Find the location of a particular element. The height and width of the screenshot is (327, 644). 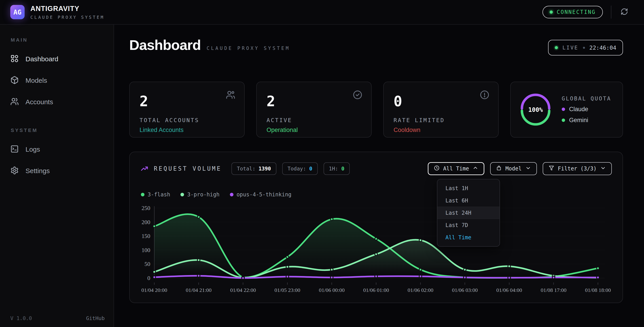

cube-icon is located at coordinates (14, 80).